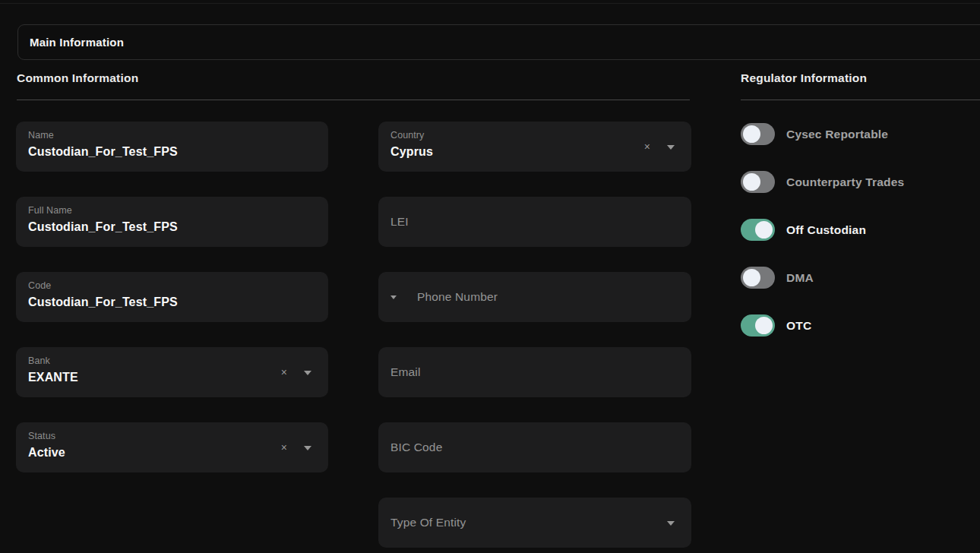 The width and height of the screenshot is (980, 553). What do you see at coordinates (172, 222) in the screenshot?
I see `full-name-field: Full Name Custodian_For_Test_FPS` at bounding box center [172, 222].